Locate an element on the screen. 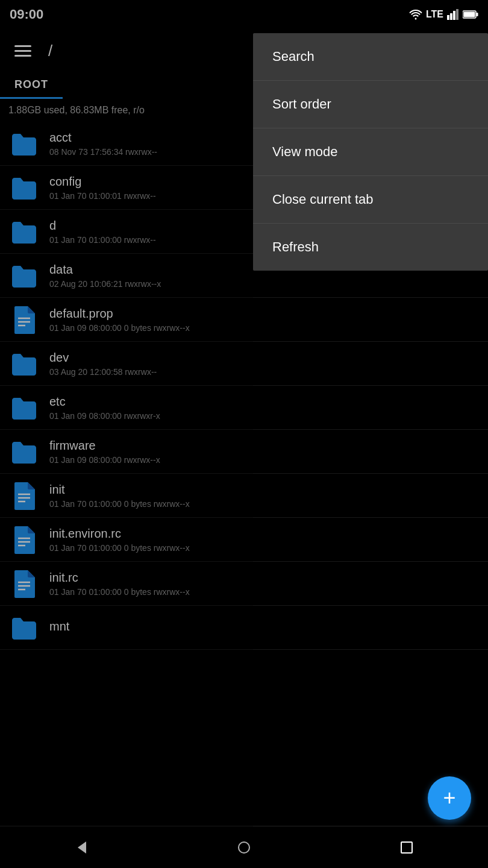 The image size is (488, 868). fab-plus-icon: + is located at coordinates (449, 798).